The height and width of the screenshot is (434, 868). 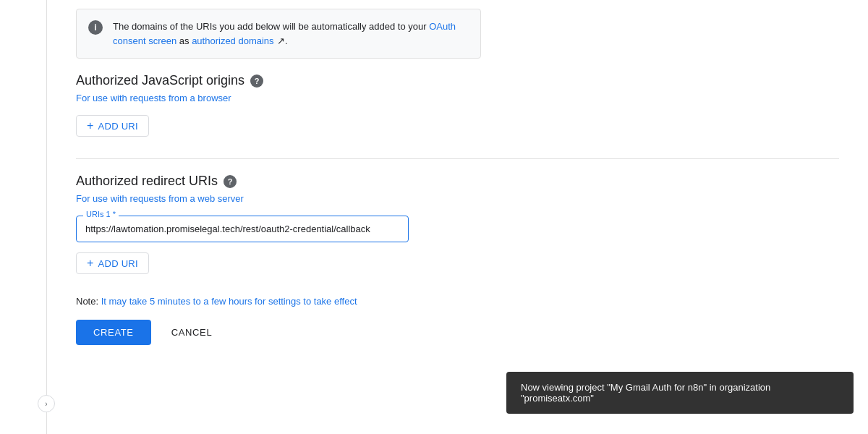 I want to click on info-text-start: The domains of the URIs you add below wi…, so click(x=271, y=26).